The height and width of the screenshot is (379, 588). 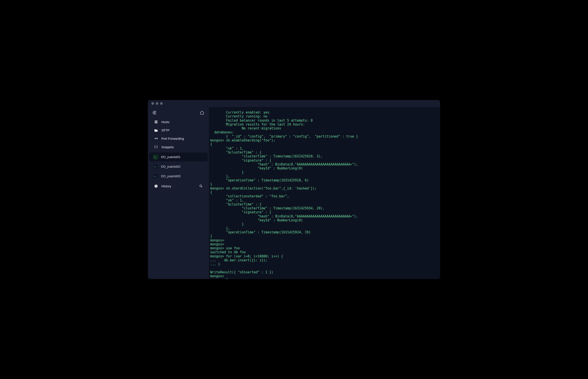 What do you see at coordinates (173, 139) in the screenshot?
I see `nav-label: Port Forwarding` at bounding box center [173, 139].